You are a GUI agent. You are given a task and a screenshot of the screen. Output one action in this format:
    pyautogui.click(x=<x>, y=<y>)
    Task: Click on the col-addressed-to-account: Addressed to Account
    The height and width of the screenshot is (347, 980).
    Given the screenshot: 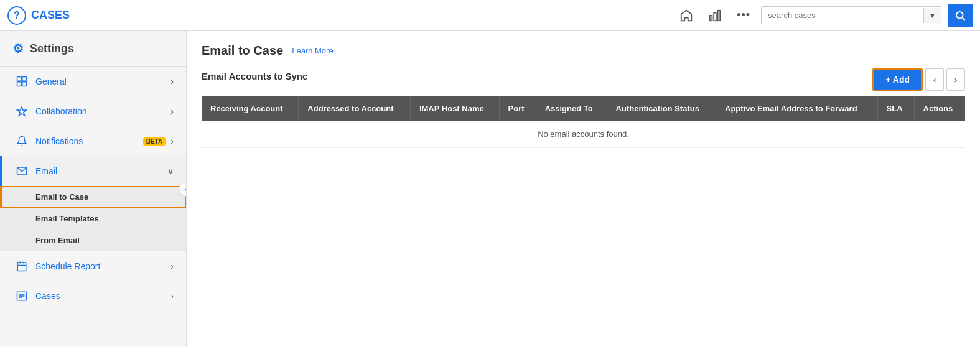 What is the action you would take?
    pyautogui.click(x=355, y=108)
    